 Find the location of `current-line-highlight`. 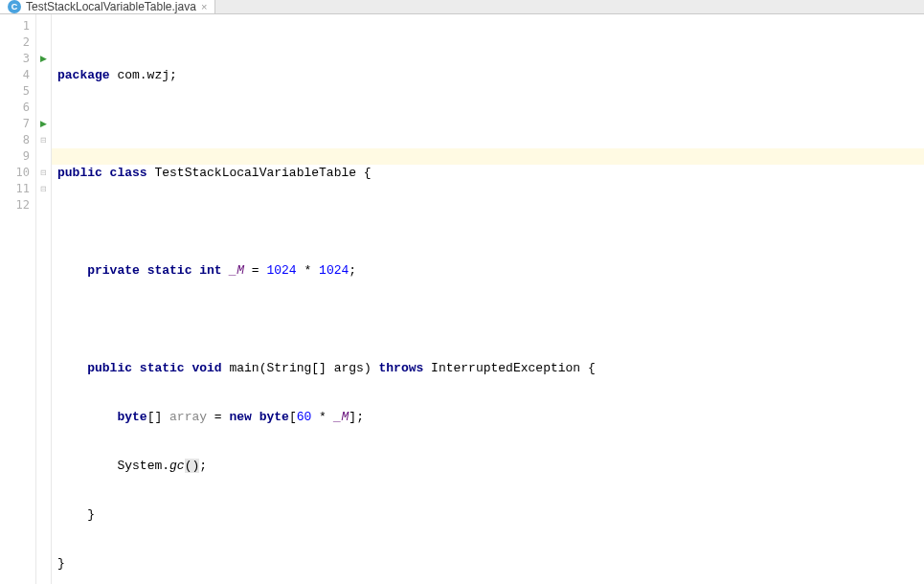

current-line-highlight is located at coordinates (488, 157).